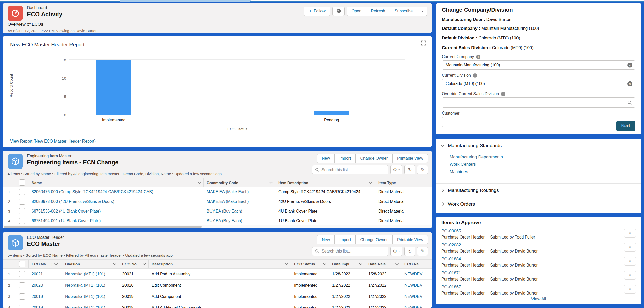  Describe the element at coordinates (331, 113) in the screenshot. I see `bar-pending` at that location.